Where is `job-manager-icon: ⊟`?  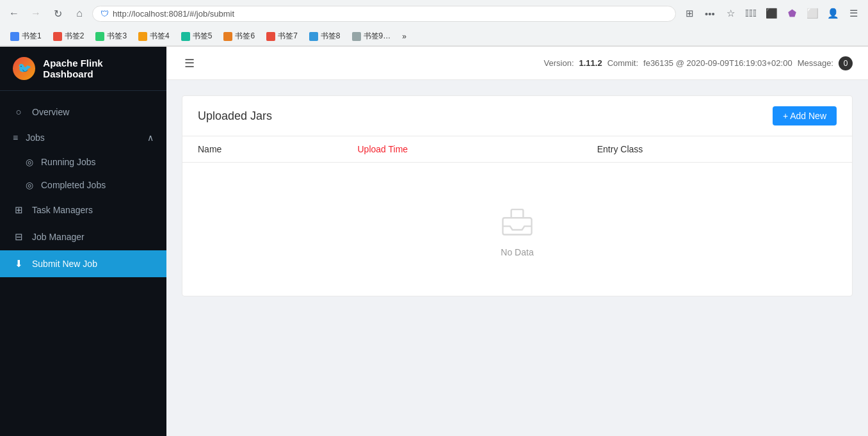
job-manager-icon: ⊟ is located at coordinates (19, 237).